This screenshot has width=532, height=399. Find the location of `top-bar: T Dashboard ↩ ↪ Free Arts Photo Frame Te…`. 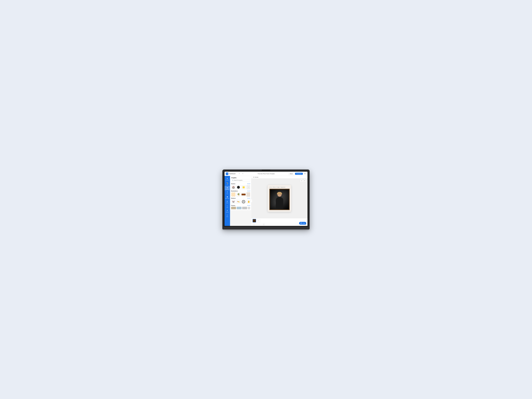

top-bar: T Dashboard ↩ ↪ Free Arts Photo Frame Te… is located at coordinates (266, 174).